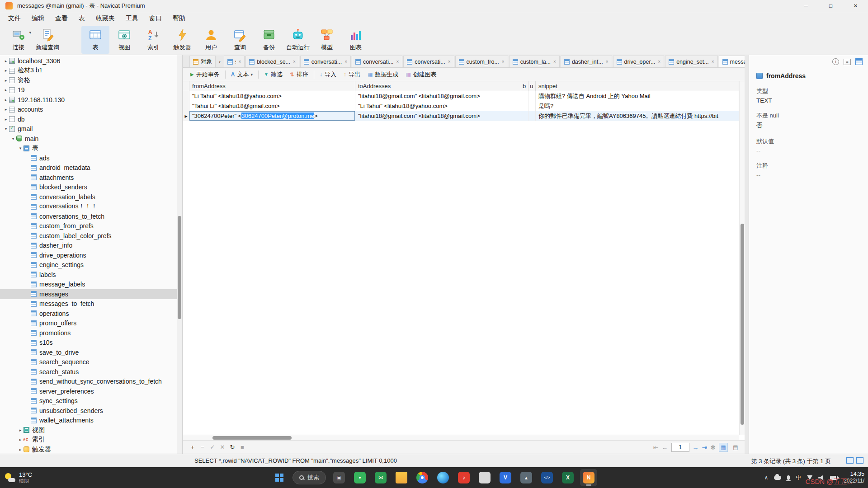 Image resolution: width=868 pixels, height=488 pixels. What do you see at coordinates (182, 40) in the screenshot?
I see `trigger-button: 触发器` at bounding box center [182, 40].